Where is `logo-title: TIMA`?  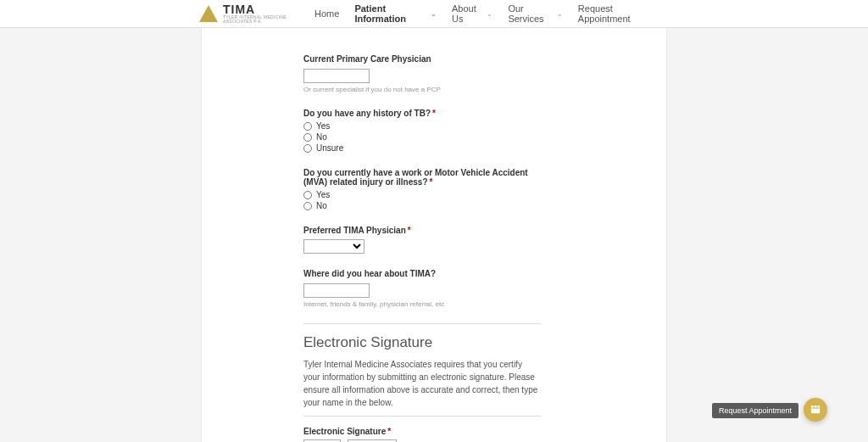 logo-title: TIMA is located at coordinates (269, 9).